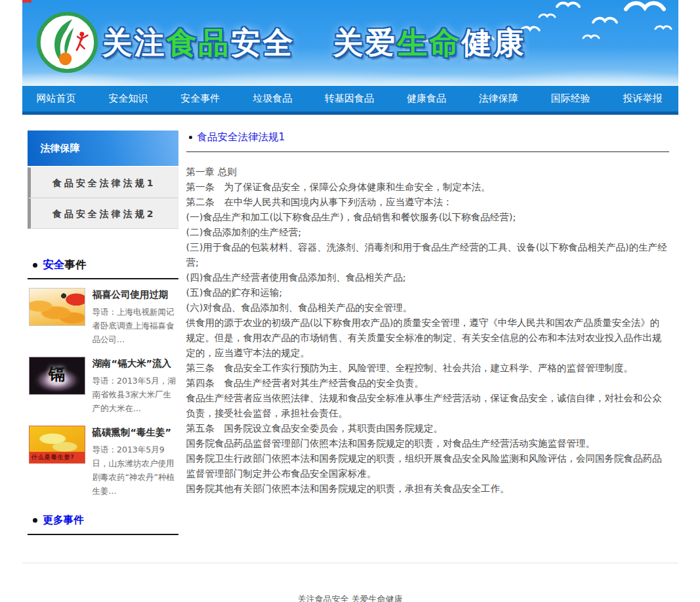 This screenshot has width=700, height=602. What do you see at coordinates (103, 317) in the screenshot?
I see `news-item: 福喜公司使用过期 导语：上海电视新闻记者卧底调查上海福喜食品公司...` at bounding box center [103, 317].